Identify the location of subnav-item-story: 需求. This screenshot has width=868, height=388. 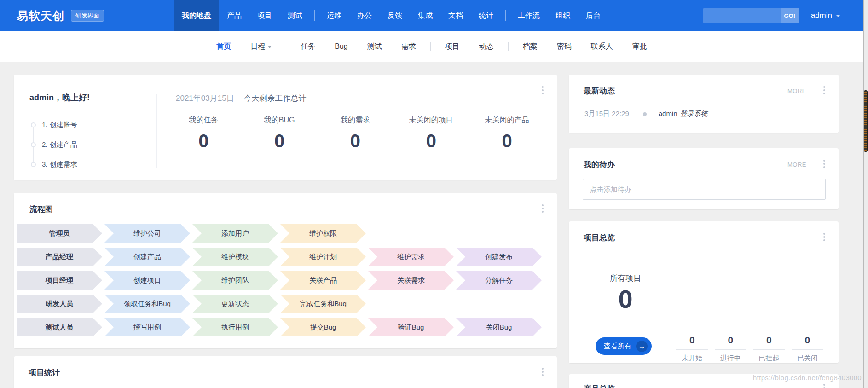
(409, 47).